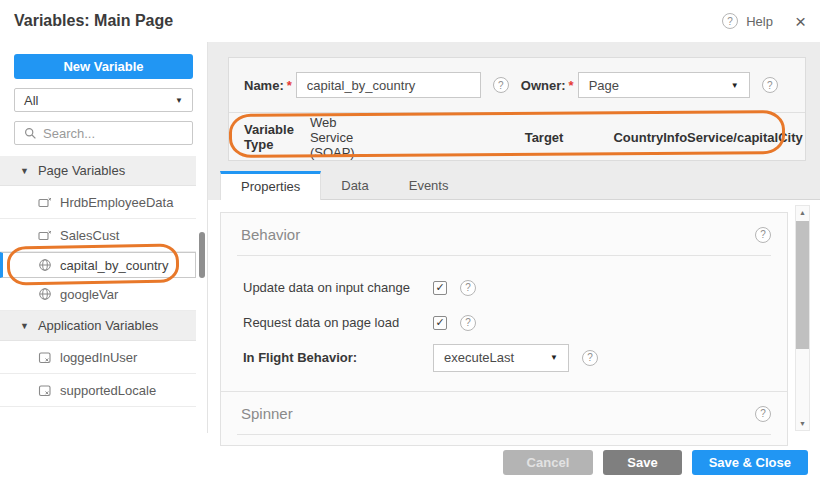 The height and width of the screenshot is (489, 820). Describe the element at coordinates (264, 86) in the screenshot. I see `name-label: Name:` at that location.